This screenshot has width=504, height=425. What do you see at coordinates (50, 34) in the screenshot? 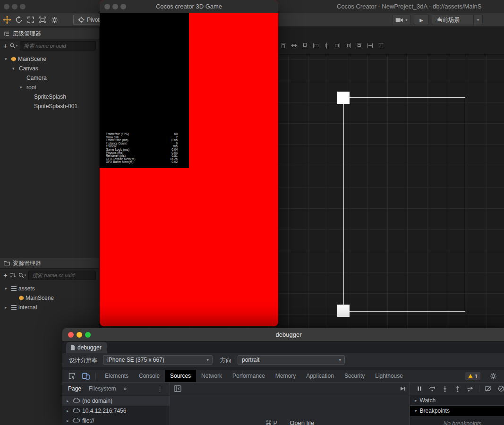
I see `hierarchy-panel-header: 层级管理器` at bounding box center [50, 34].